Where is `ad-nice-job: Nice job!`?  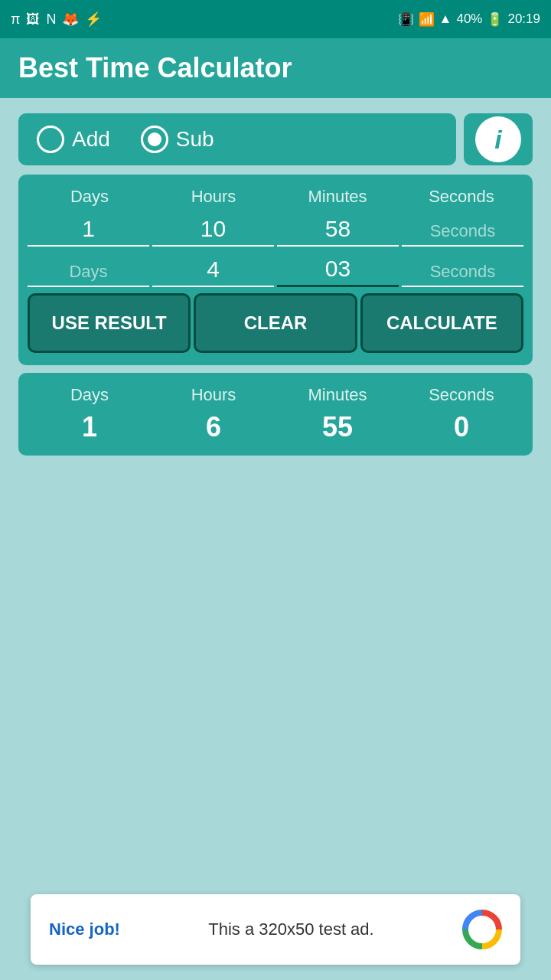 ad-nice-job: Nice job! is located at coordinates (84, 929).